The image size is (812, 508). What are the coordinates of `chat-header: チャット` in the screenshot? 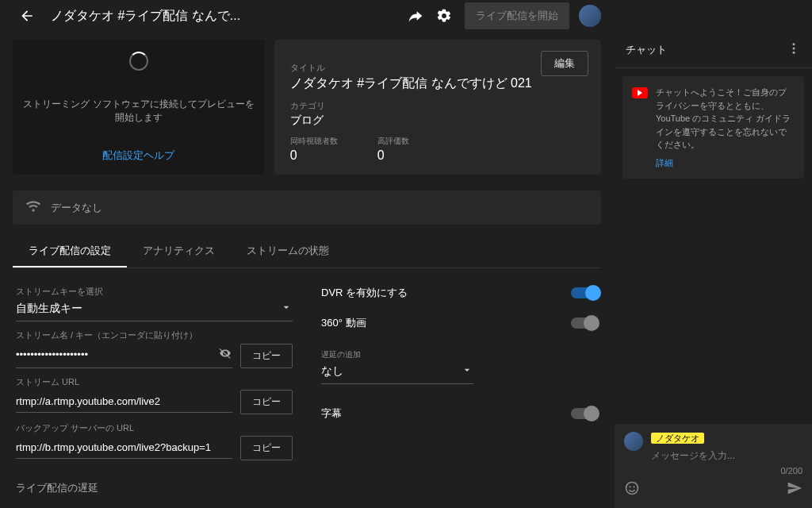 It's located at (646, 50).